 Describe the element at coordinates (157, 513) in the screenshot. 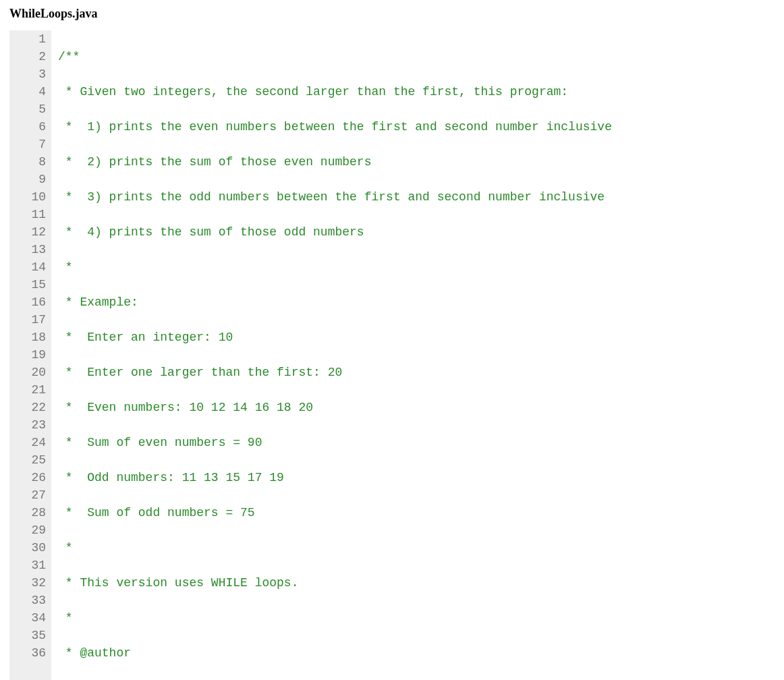

I see `doc-comment: * Sum of odd numbers = 75` at that location.